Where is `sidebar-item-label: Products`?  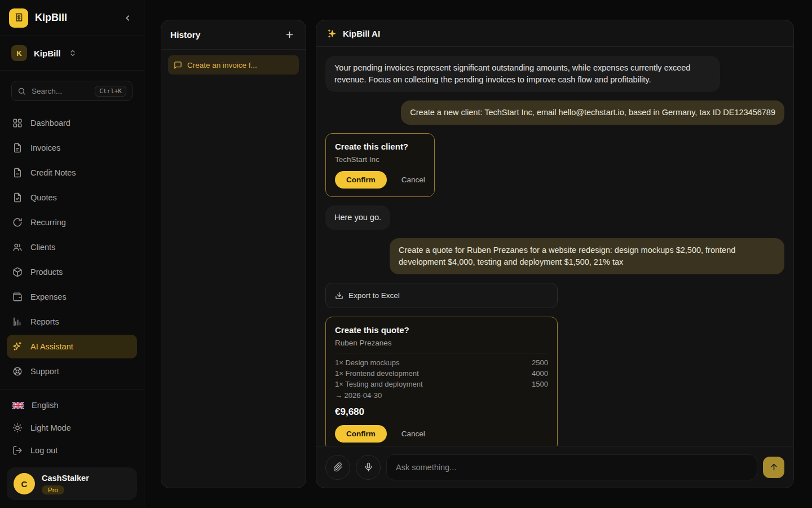 sidebar-item-label: Products is located at coordinates (46, 272).